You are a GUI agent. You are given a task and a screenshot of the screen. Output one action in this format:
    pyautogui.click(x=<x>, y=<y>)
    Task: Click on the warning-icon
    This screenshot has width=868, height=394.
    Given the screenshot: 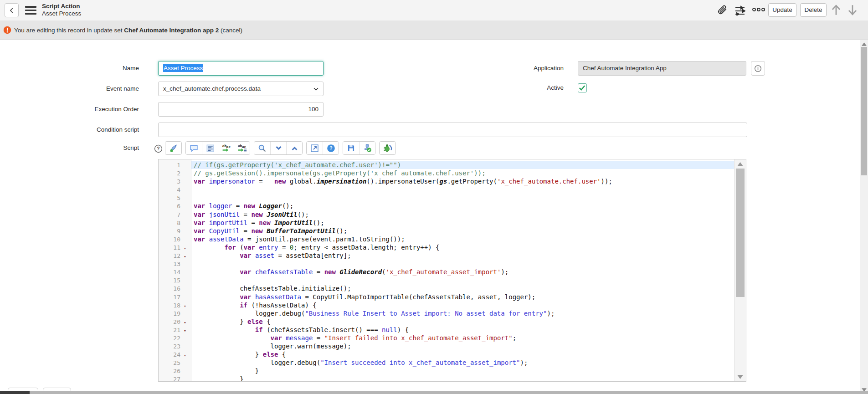 What is the action you would take?
    pyautogui.click(x=7, y=30)
    